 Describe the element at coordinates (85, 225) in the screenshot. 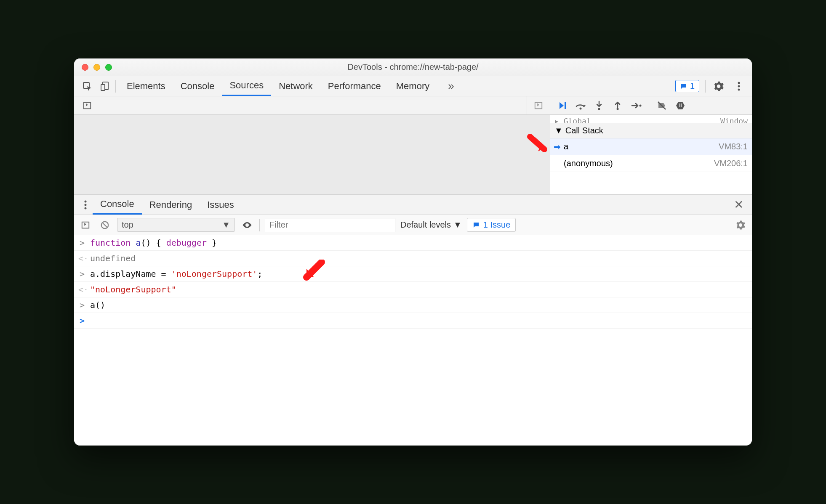

I see `console-sidebar-toggle-icon` at that location.